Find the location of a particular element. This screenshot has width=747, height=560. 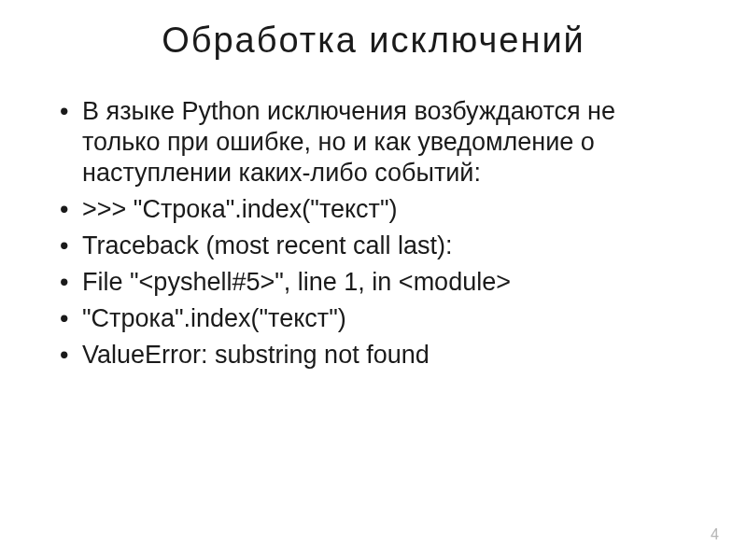

list-item: ValueError: substring not found is located at coordinates (374, 355).